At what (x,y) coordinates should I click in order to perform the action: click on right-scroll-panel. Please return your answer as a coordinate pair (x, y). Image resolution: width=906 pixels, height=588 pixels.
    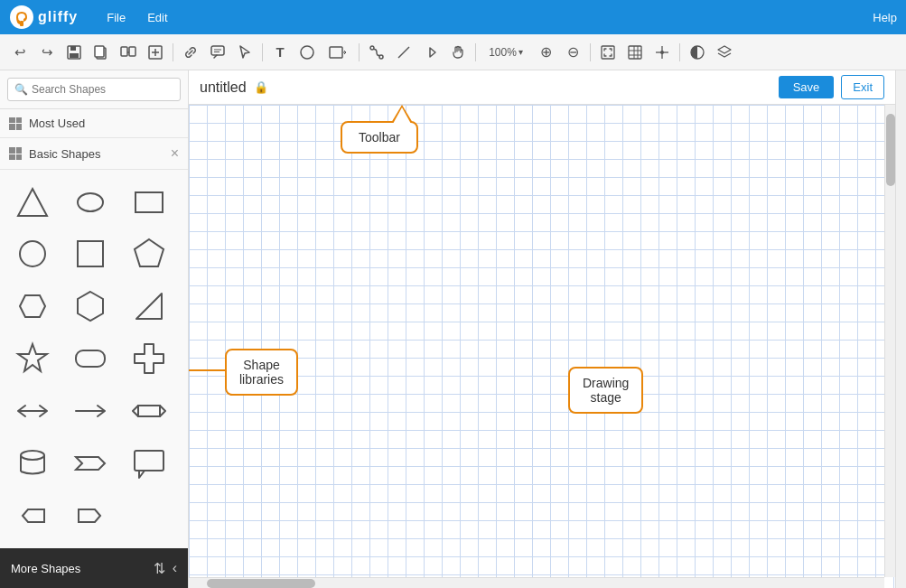
    Looking at the image, I should click on (901, 329).